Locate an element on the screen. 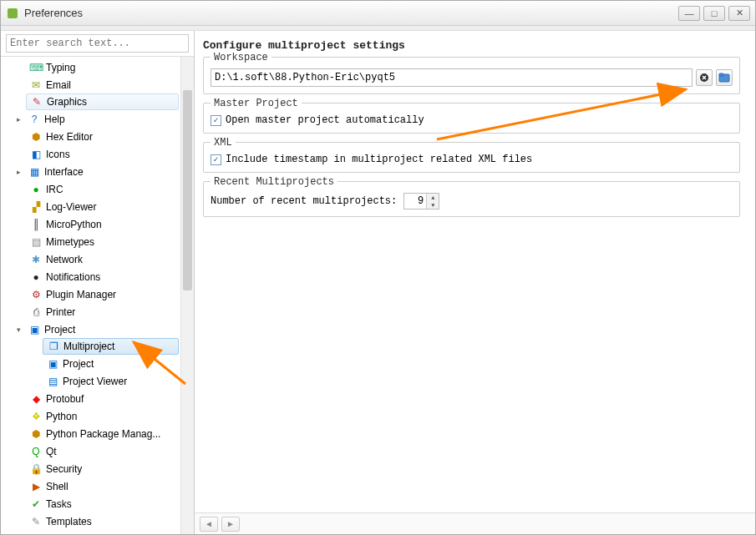 The image size is (756, 535). tree-item-label: Email is located at coordinates (58, 85).